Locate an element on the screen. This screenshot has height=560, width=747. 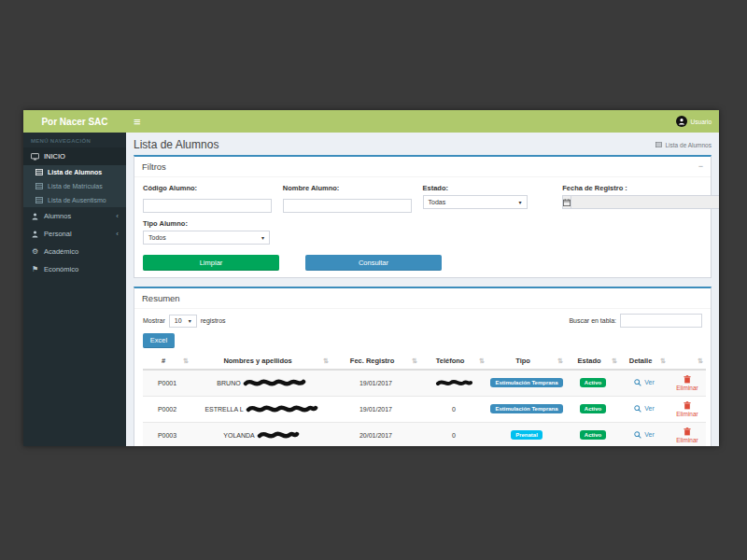
chevron-left-icon: ‹ is located at coordinates (118, 217).